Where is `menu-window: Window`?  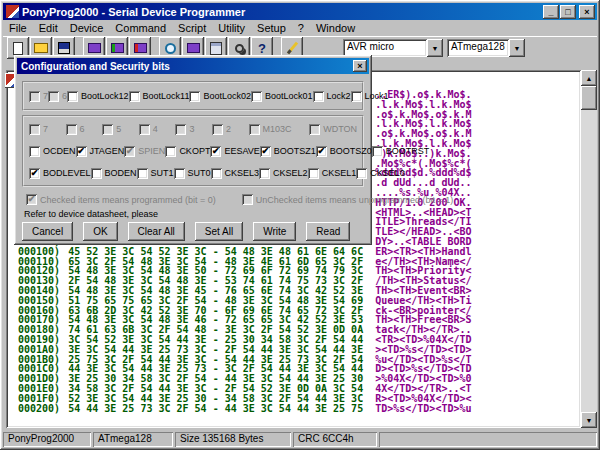 menu-window: Window is located at coordinates (336, 28).